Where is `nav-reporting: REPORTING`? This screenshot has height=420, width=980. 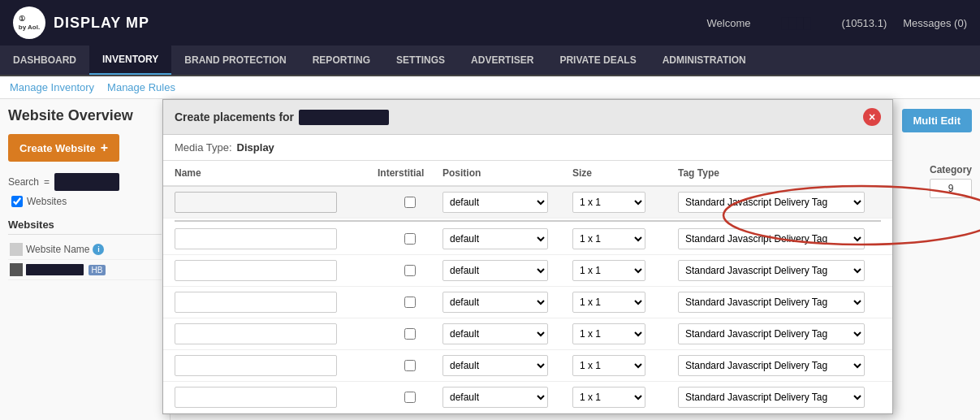 nav-reporting: REPORTING is located at coordinates (341, 60).